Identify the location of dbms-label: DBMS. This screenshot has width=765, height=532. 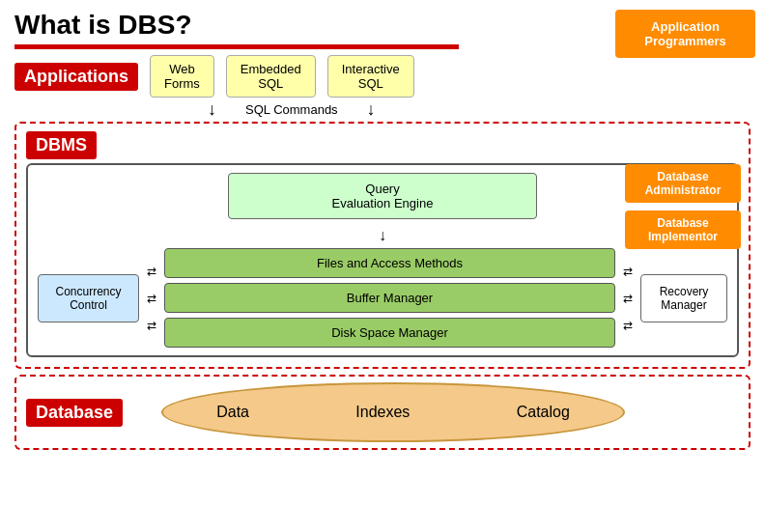
(62, 145).